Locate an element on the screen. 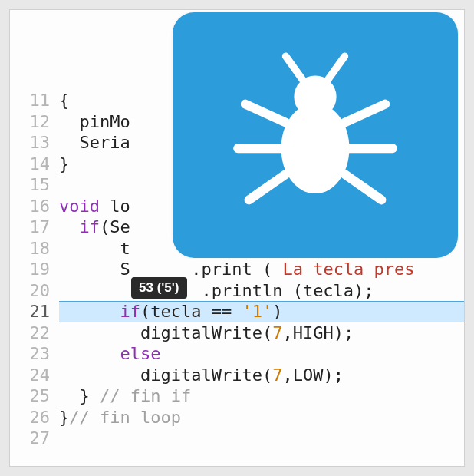 The image size is (474, 476). code-line: else is located at coordinates (262, 354).